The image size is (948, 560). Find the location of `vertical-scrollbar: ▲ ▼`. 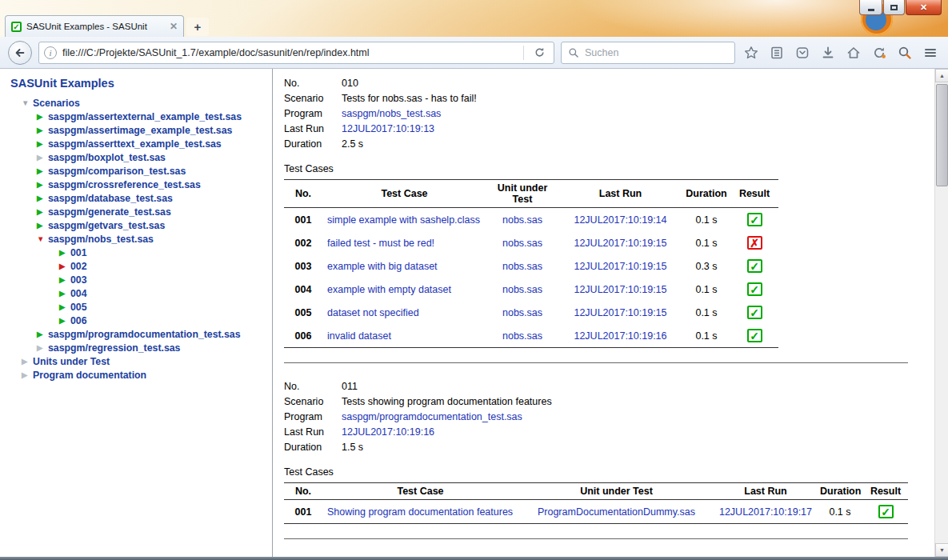

vertical-scrollbar: ▲ ▼ is located at coordinates (941, 313).